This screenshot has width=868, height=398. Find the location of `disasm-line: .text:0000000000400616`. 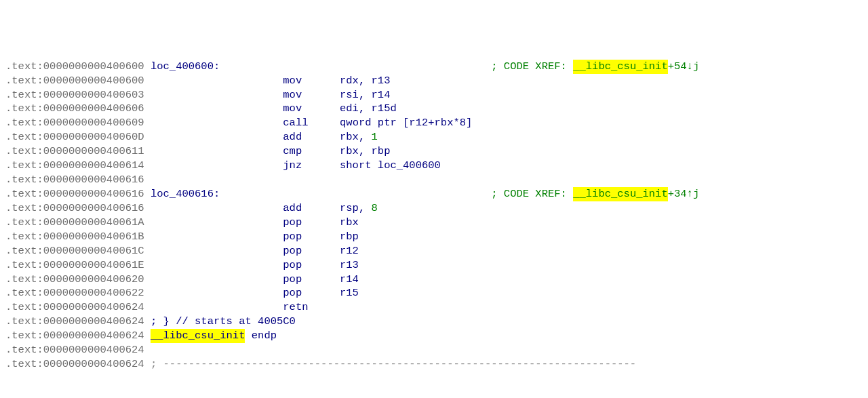

disasm-line: .text:0000000000400616 is located at coordinates (434, 180).